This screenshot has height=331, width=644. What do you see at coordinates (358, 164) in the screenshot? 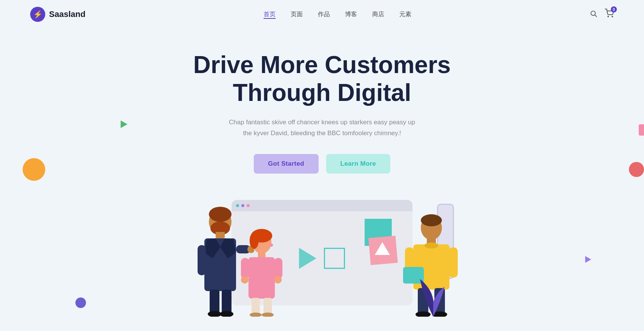
I see `learn-more-button: Learn More` at bounding box center [358, 164].